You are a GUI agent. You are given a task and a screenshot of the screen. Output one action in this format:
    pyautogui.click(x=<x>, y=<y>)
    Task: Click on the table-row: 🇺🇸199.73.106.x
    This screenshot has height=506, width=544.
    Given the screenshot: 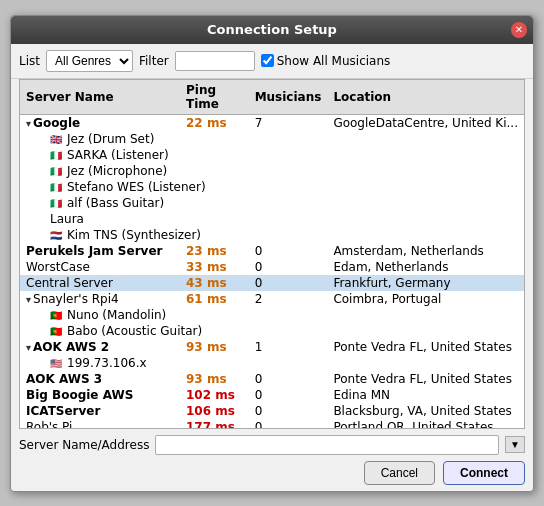 What is the action you would take?
    pyautogui.click(x=272, y=363)
    